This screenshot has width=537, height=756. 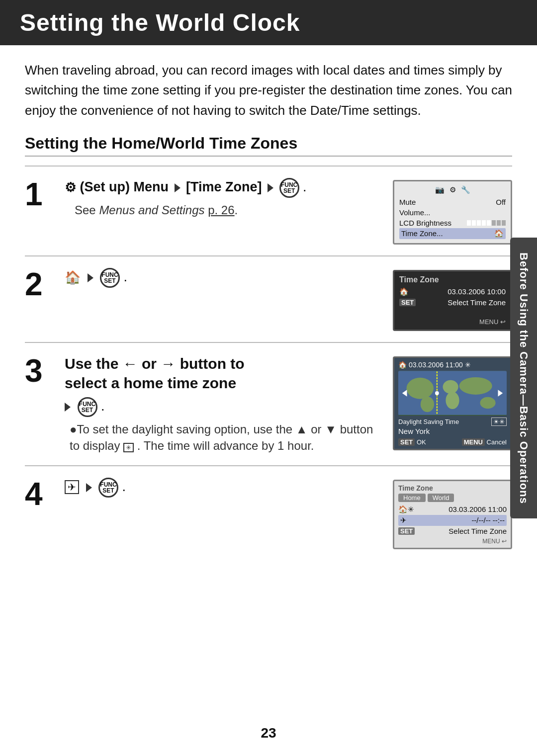 What do you see at coordinates (452, 531) in the screenshot?
I see `tz4-select-row: SET Select Time Zone` at bounding box center [452, 531].